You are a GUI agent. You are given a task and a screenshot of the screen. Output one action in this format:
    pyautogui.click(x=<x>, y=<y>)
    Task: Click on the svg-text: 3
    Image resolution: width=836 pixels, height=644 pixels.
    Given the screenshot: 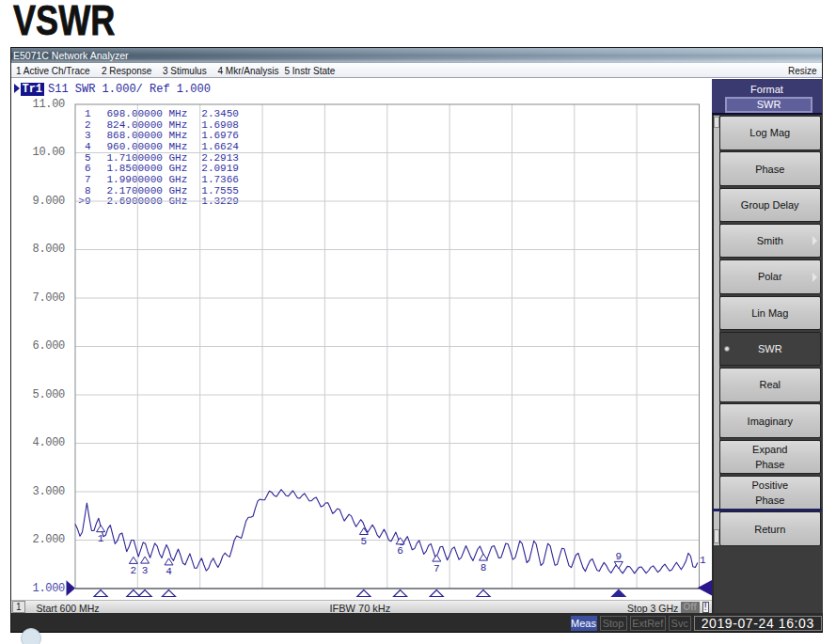 What is the action you would take?
    pyautogui.click(x=145, y=571)
    